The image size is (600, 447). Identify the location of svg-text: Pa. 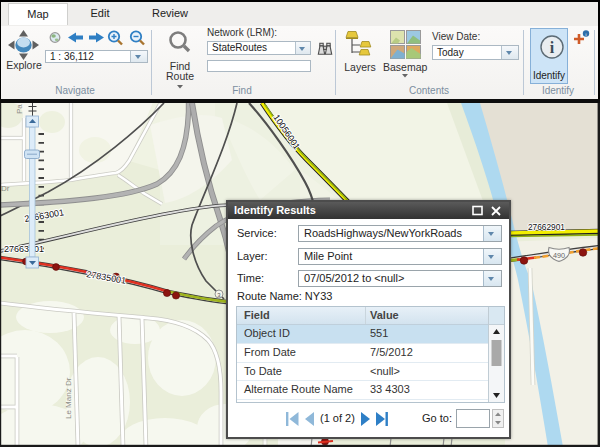
(20, 109).